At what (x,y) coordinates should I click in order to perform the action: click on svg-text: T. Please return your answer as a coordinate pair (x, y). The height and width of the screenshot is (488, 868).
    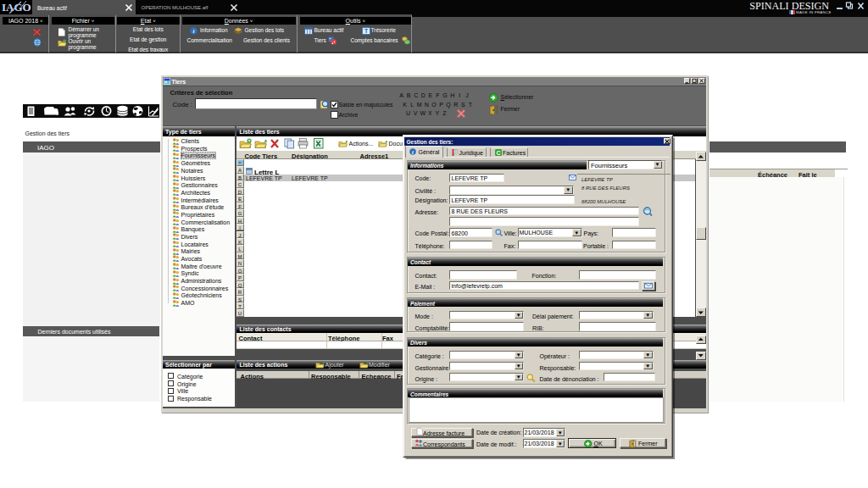
    Looking at the image, I should click on (366, 30).